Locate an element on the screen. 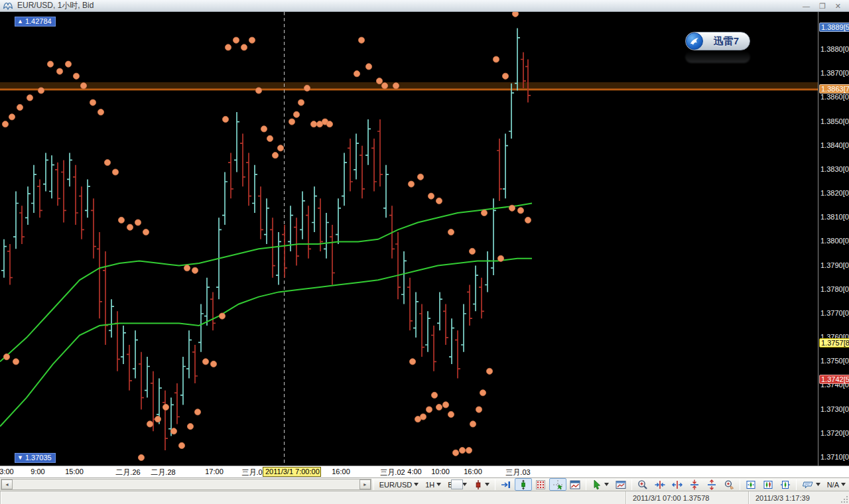 This screenshot has width=849, height=504. scroll-right-button: ▸ is located at coordinates (365, 484).